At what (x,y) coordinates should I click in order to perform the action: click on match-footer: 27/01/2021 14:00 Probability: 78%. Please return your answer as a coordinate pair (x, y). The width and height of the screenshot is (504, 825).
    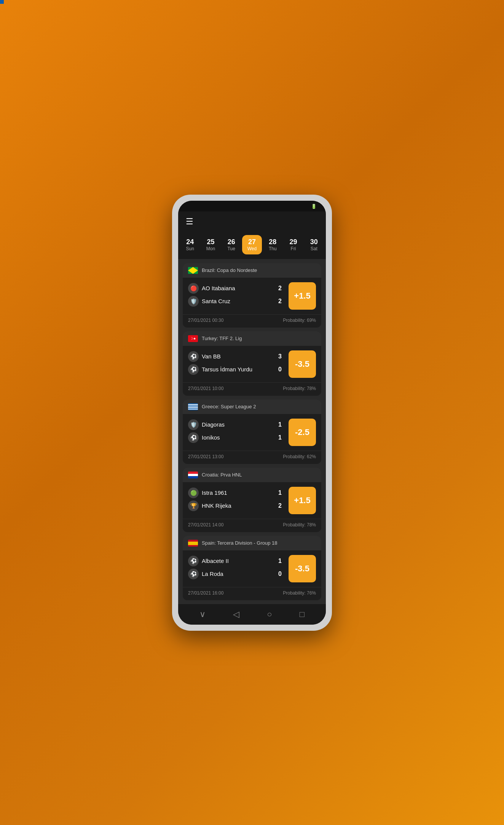
    Looking at the image, I should click on (252, 526).